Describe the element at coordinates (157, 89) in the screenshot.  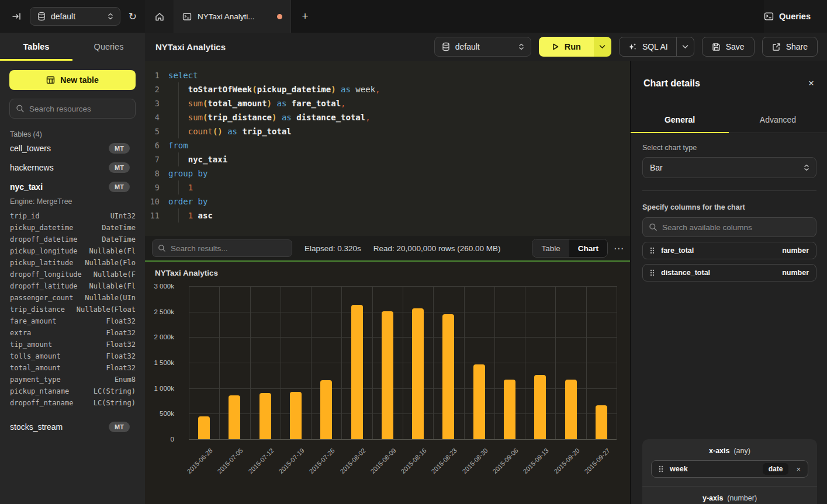
I see `line-number: 2` at that location.